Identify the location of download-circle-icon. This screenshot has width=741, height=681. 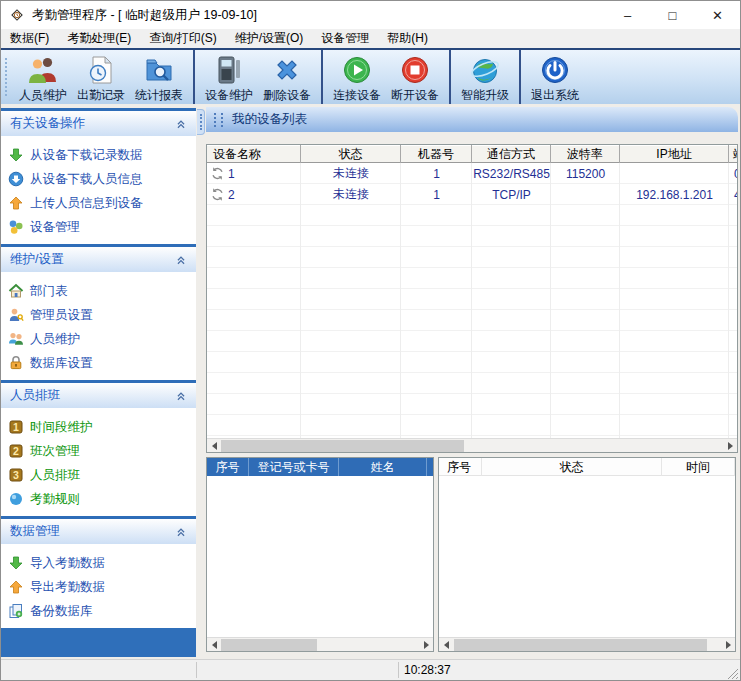
(16, 179).